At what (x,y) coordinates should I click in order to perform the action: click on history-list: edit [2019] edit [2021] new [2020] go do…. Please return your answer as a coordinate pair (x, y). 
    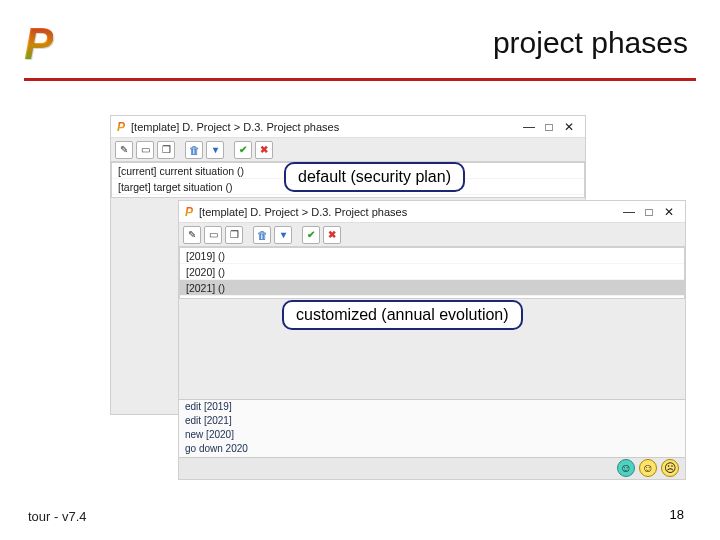
    Looking at the image, I should click on (432, 428).